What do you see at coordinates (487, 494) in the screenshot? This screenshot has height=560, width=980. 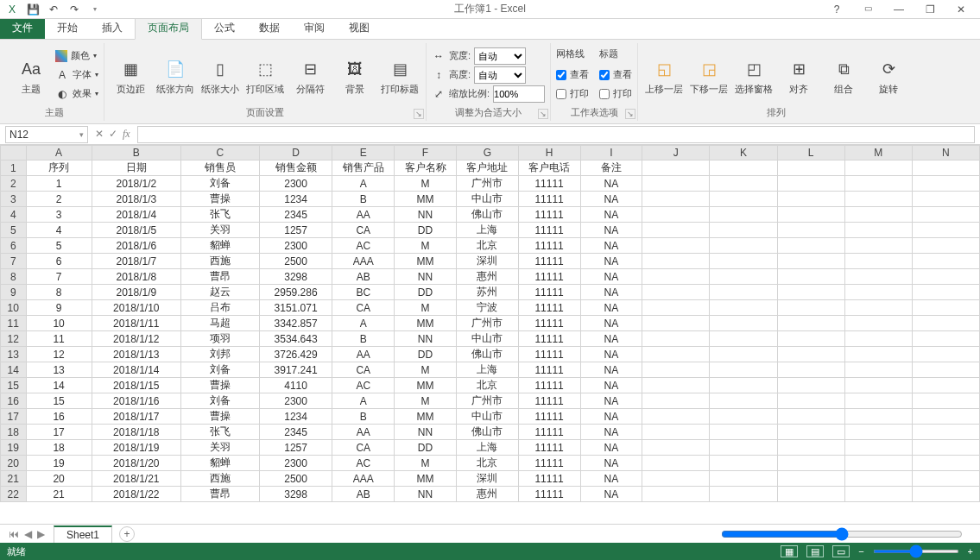 I see `cell: 惠州` at bounding box center [487, 494].